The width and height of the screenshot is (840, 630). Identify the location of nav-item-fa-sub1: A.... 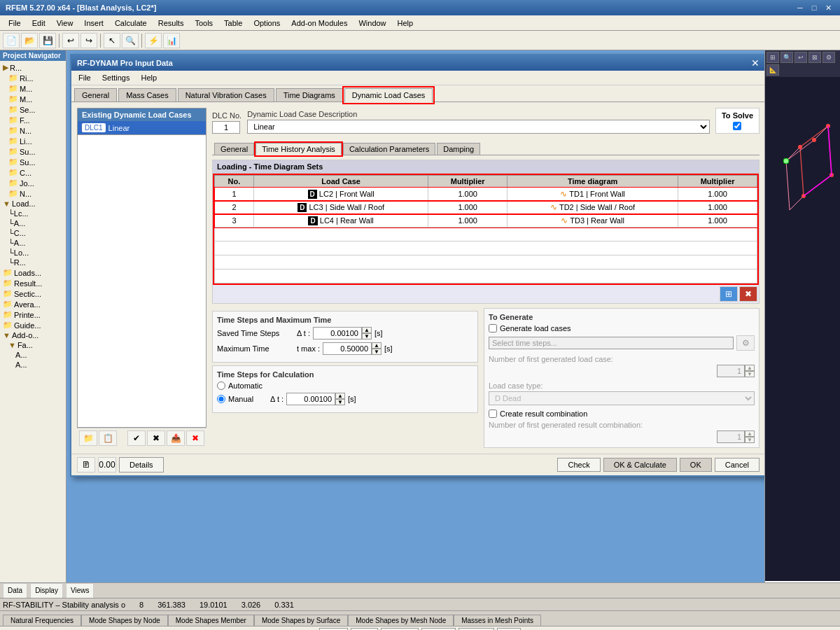
(33, 355).